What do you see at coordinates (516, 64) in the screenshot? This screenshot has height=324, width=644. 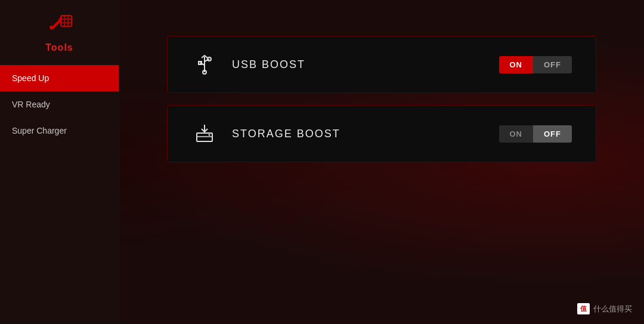 I see `usb-boost-on-button: ON` at bounding box center [516, 64].